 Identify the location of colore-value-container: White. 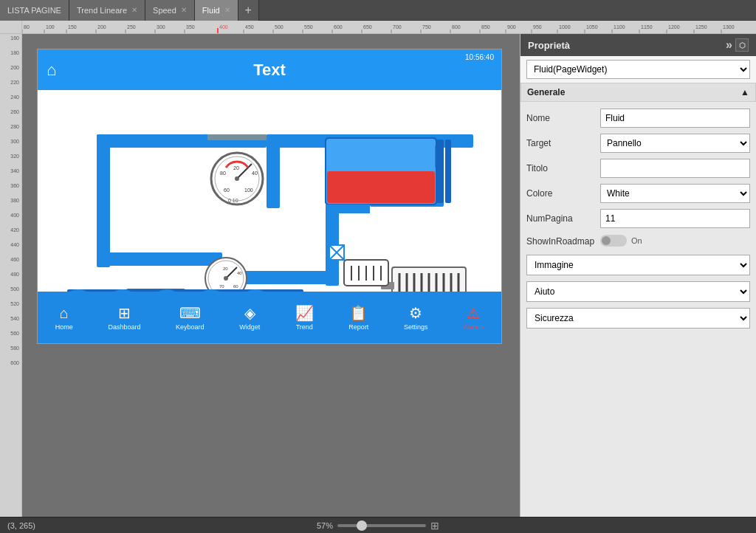
(675, 193).